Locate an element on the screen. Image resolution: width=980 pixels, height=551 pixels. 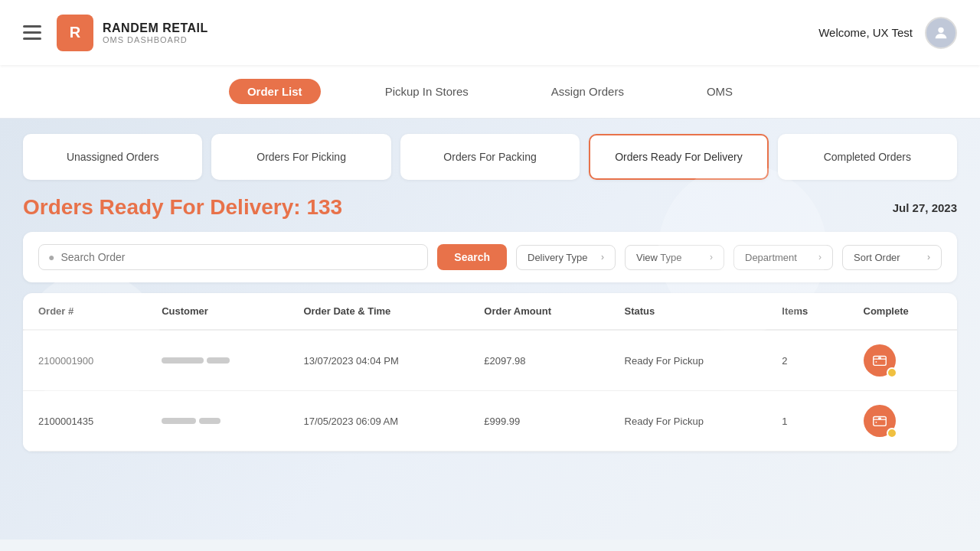
brand-subtitle: OMS DASHBOARD is located at coordinates (155, 40).